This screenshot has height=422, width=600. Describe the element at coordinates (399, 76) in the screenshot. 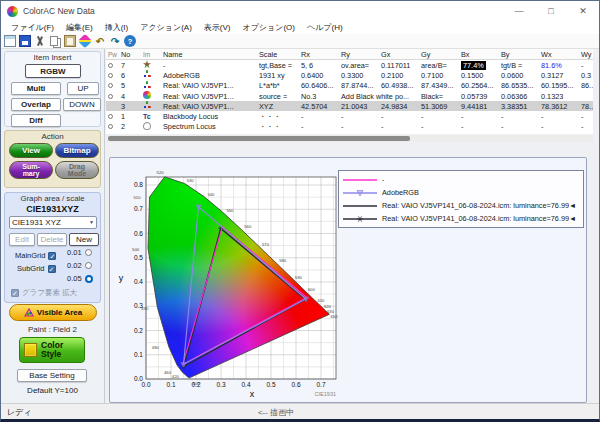

I see `cell: 0.2100` at that location.